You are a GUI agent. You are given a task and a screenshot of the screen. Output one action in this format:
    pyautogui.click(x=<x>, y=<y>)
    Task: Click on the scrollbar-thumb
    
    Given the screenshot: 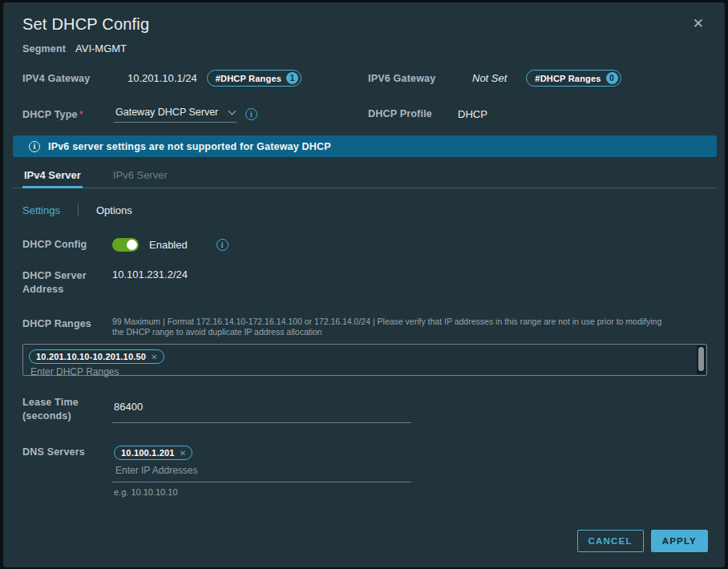 What is the action you would take?
    pyautogui.click(x=701, y=359)
    